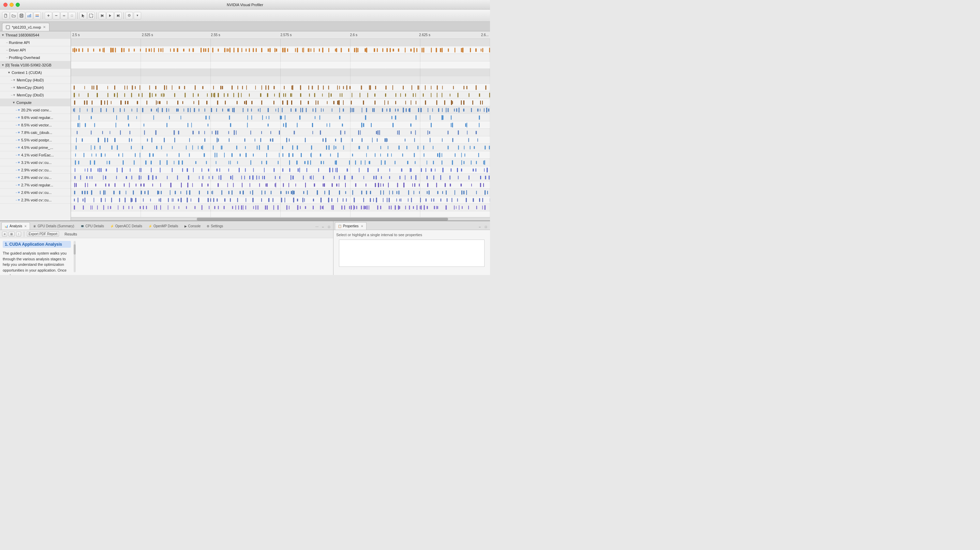 The height and width of the screenshot is (550, 980). What do you see at coordinates (92, 226) in the screenshot?
I see `tab-cpu-details: 💻 CPU Details` at bounding box center [92, 226].